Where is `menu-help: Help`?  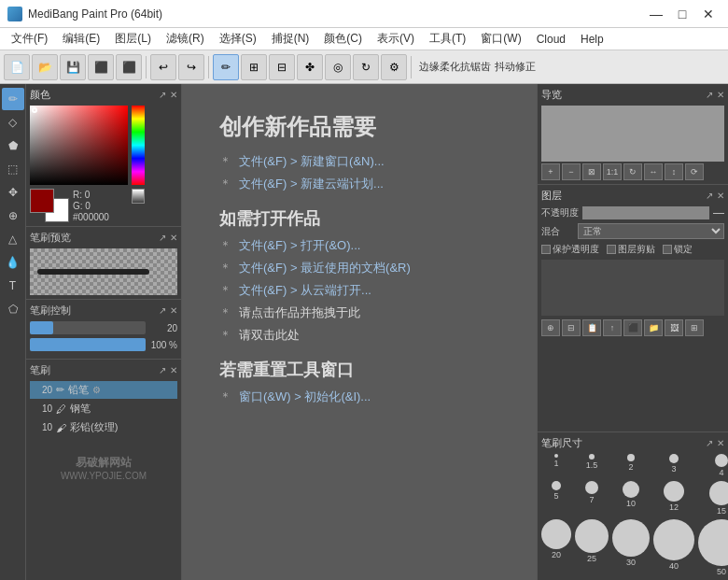
menu-help: Help is located at coordinates (592, 39).